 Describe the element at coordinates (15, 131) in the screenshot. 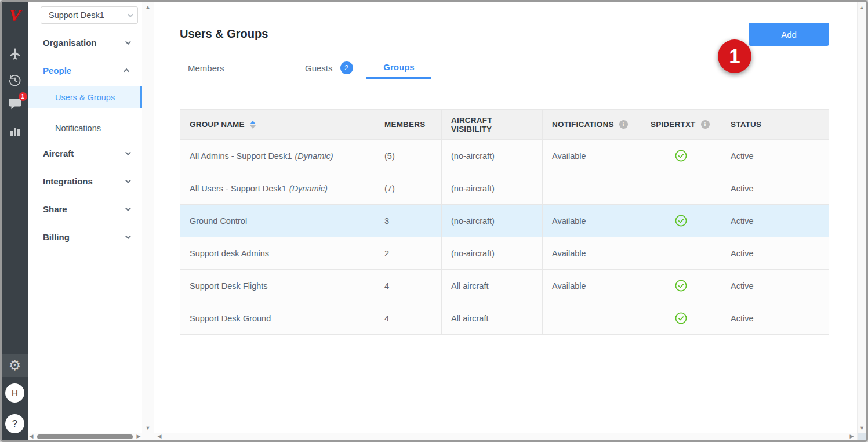

I see `bar-chart-icon` at that location.